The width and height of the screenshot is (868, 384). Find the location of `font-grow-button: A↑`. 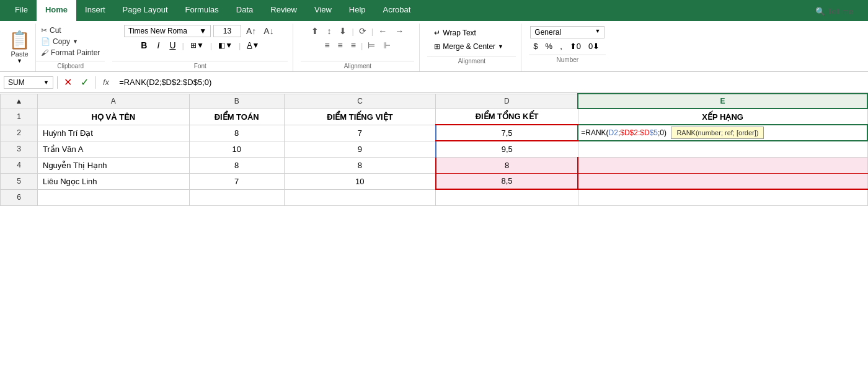

font-grow-button: A↑ is located at coordinates (251, 31).